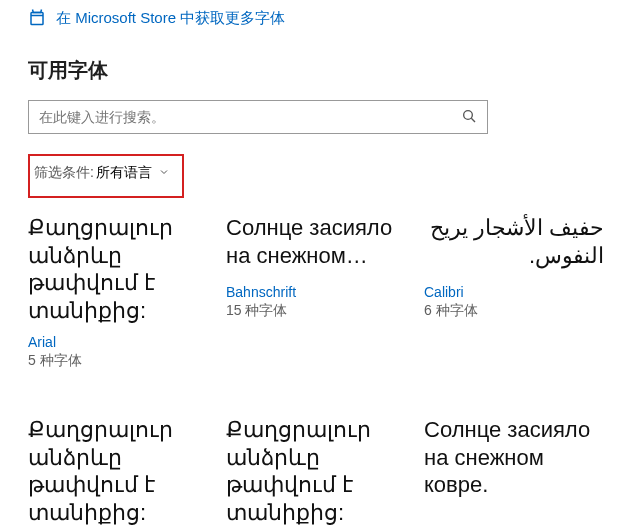 The height and width of the screenshot is (526, 632). I want to click on store-link-text: 在 Microsoft Store 中获取更多字体, so click(170, 18).